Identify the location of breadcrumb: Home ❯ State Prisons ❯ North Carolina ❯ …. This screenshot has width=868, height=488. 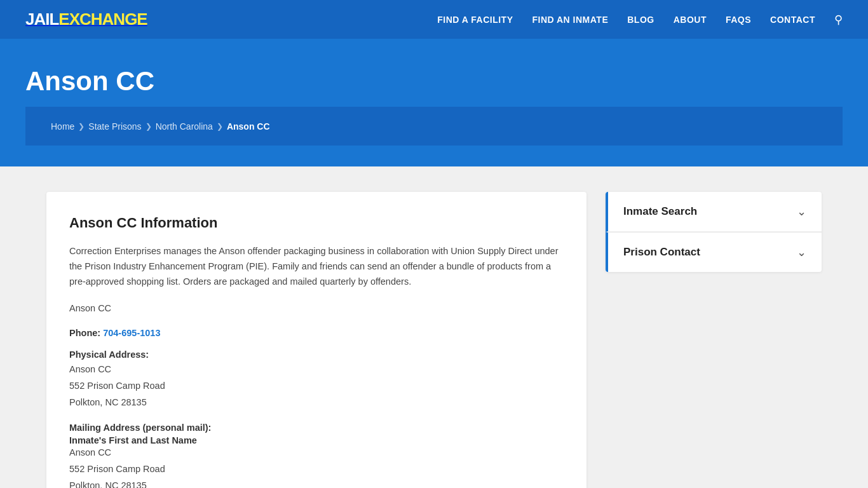
(434, 127).